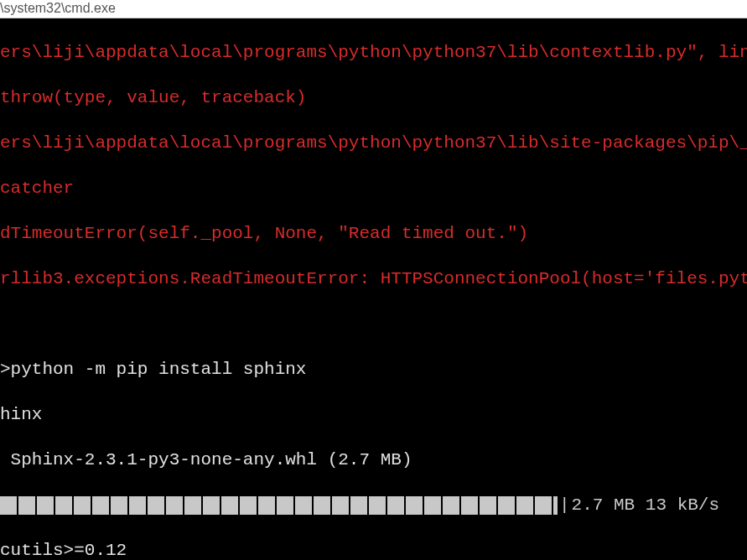  What do you see at coordinates (374, 188) in the screenshot?
I see `error-line: catcher` at bounding box center [374, 188].